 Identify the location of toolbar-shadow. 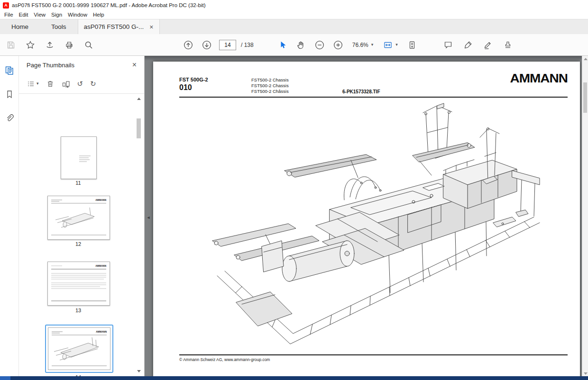
(366, 58).